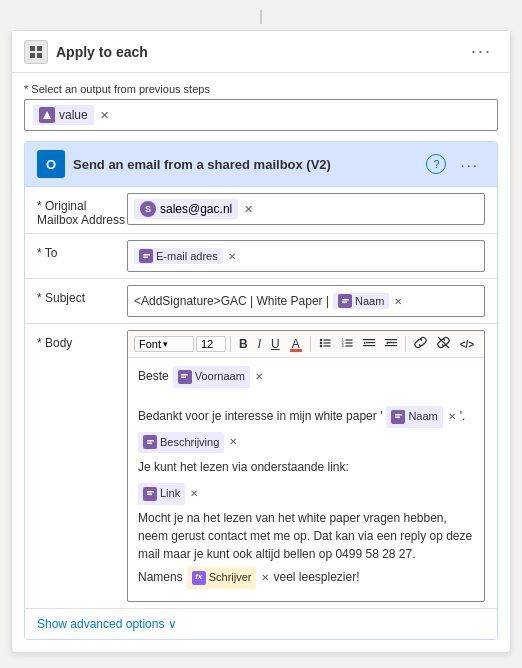  Describe the element at coordinates (463, 417) in the screenshot. I see `body-line2-end: '.` at that location.